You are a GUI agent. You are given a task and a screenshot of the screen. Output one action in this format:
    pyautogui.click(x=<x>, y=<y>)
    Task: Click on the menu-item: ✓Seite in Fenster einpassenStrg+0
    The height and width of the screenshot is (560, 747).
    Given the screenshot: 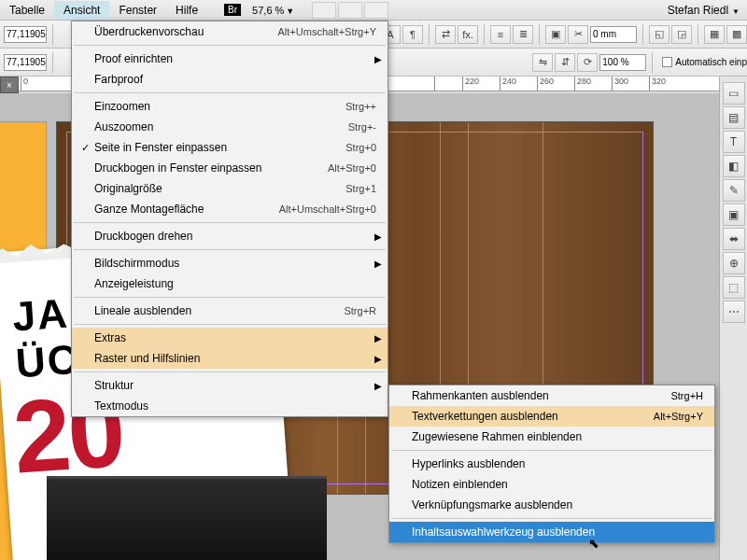 What is the action you would take?
    pyautogui.click(x=230, y=147)
    